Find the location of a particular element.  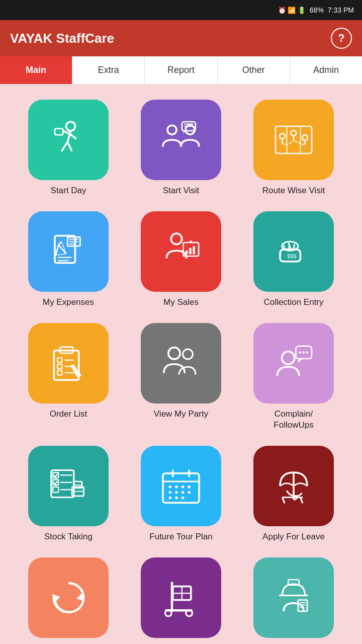

tab-report: Report is located at coordinates (181, 70).